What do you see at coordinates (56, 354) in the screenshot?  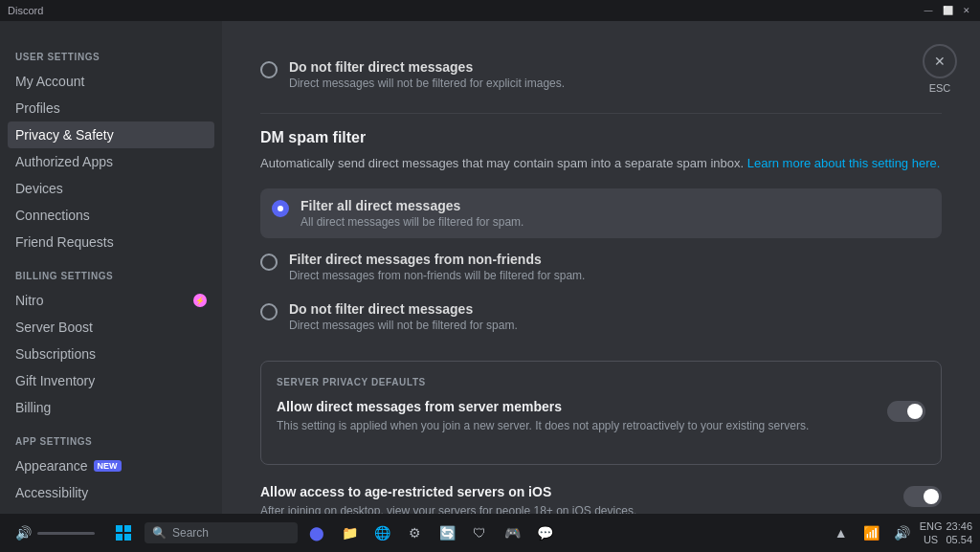 I see `sidebar-item-label: Subscriptions` at bounding box center [56, 354].